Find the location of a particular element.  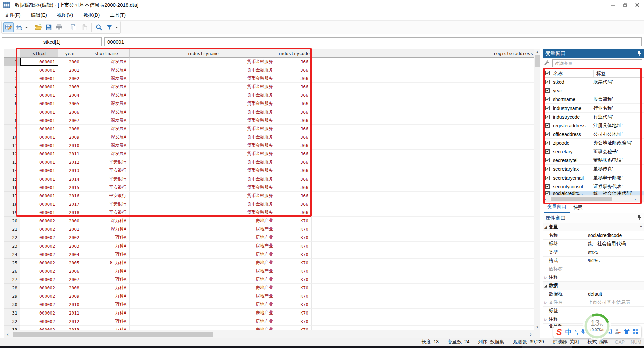

scroll-left-icon: ‹ is located at coordinates (8, 334).